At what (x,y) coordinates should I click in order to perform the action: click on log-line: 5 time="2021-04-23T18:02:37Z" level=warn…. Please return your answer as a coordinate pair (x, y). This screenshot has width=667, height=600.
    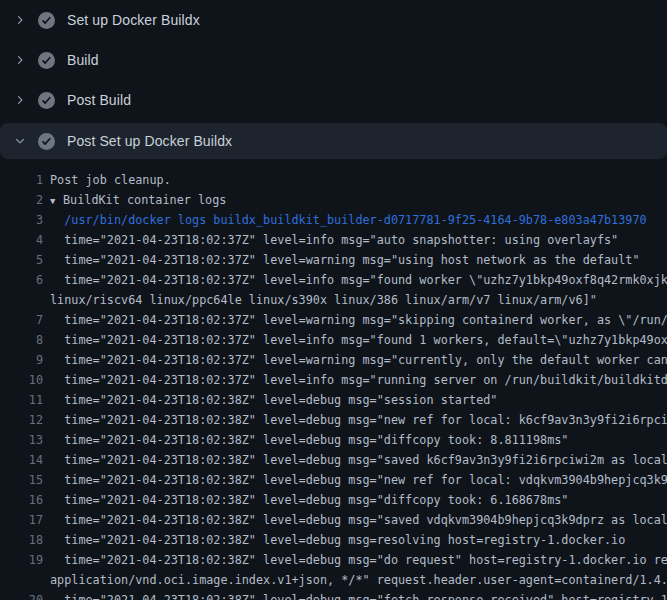
    Looking at the image, I should click on (334, 260).